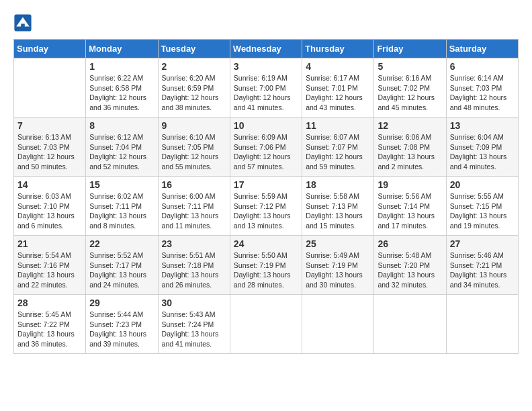  Describe the element at coordinates (194, 66) in the screenshot. I see `day-number: 2` at that location.